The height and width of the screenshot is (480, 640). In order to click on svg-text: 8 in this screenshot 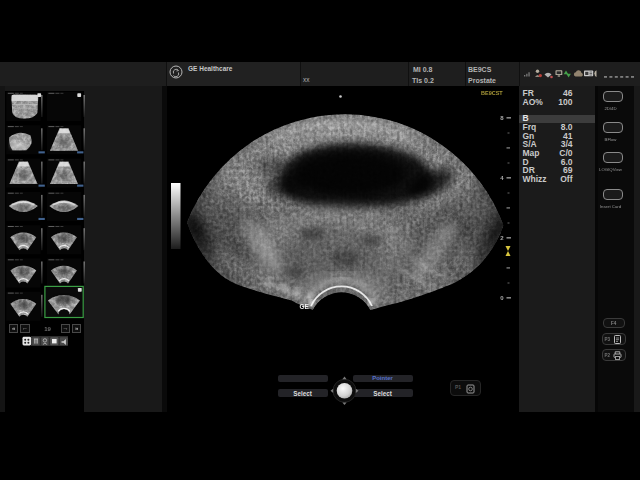, I will do `click(502, 118)`.